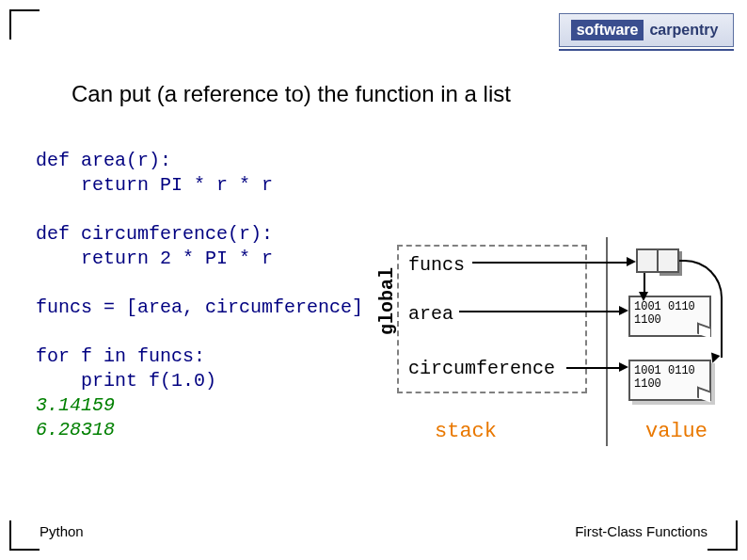 The image size is (747, 560). I want to click on arrow-cell0-to-area, so click(644, 283).